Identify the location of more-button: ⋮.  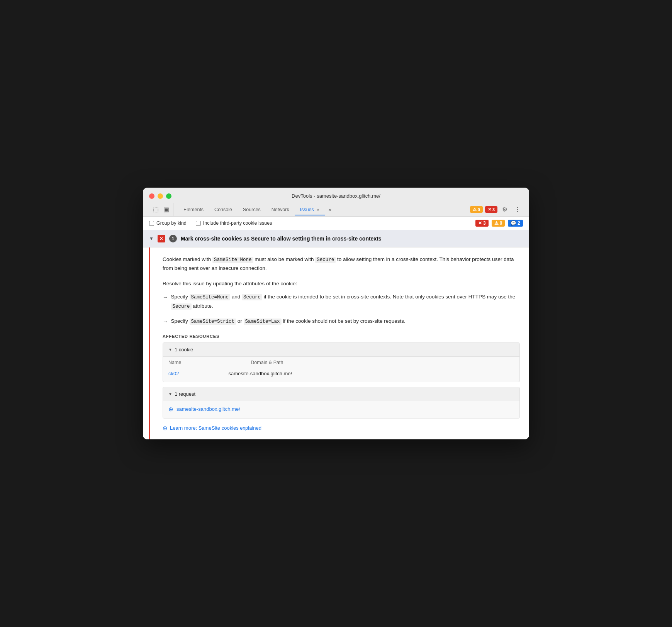
(518, 209).